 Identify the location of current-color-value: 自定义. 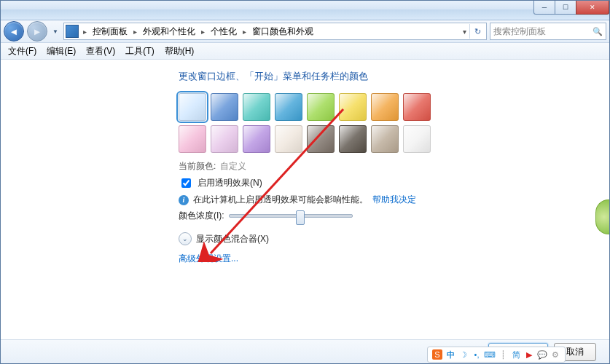
(233, 166).